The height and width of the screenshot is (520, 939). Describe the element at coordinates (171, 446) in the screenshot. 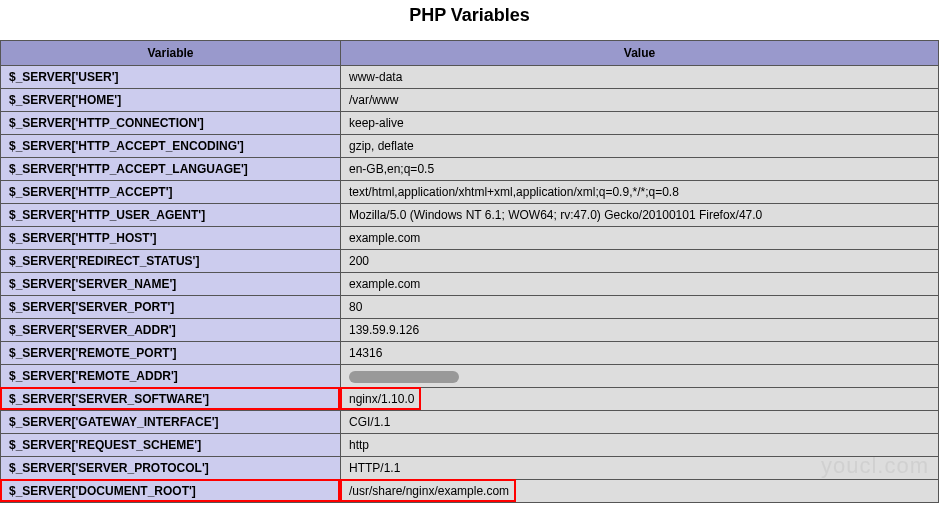

I see `variable-name-cell: $_SERVER['REQUEST_SCHEME']` at that location.